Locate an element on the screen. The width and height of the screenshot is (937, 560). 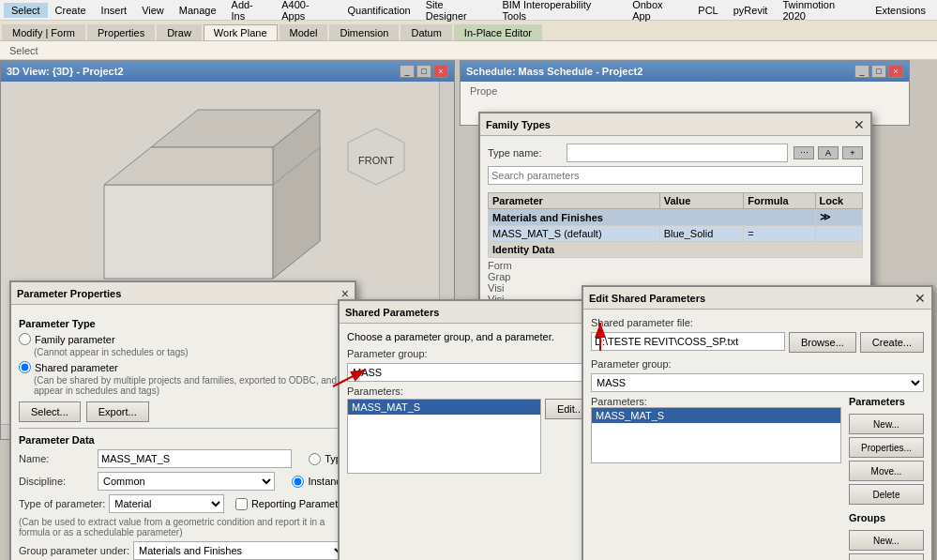
edit-properties-btn: Properties... is located at coordinates (886, 447).